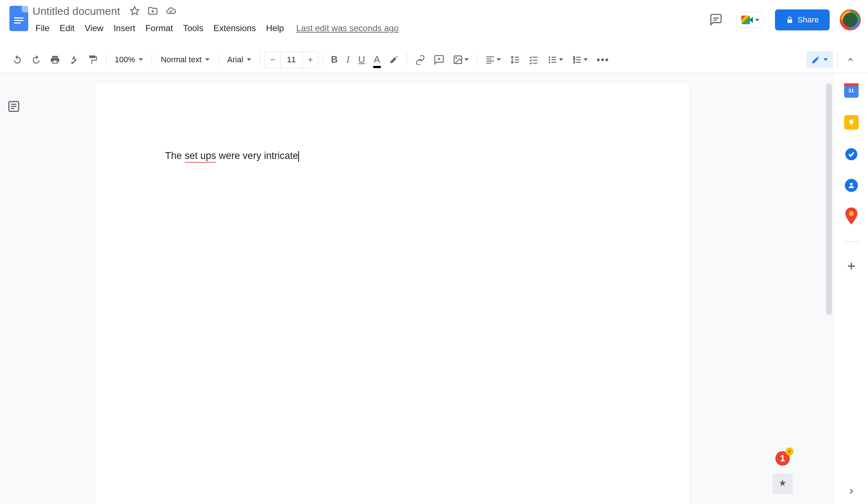 The image size is (868, 504). What do you see at coordinates (851, 91) in the screenshot?
I see `calendar-app-icon: 31` at bounding box center [851, 91].